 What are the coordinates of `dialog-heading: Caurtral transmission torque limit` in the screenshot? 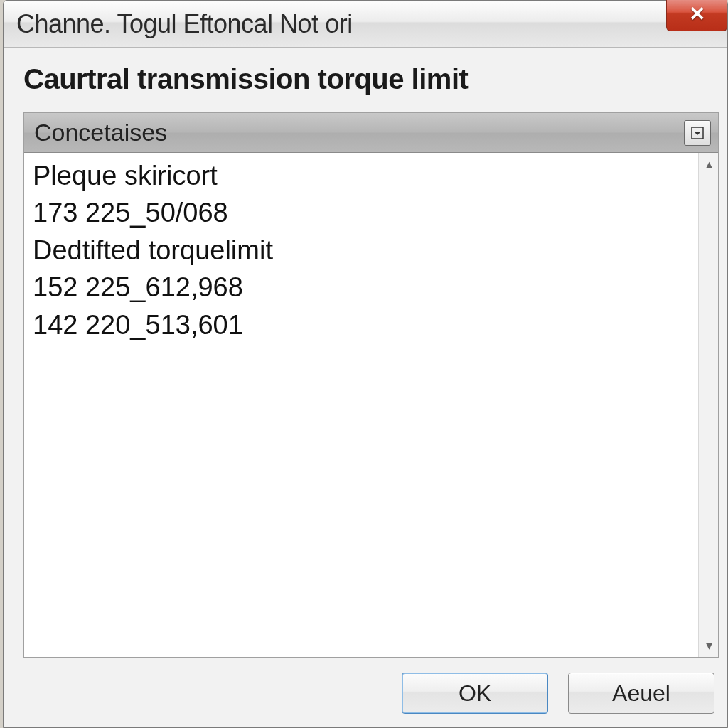 It's located at (371, 80).